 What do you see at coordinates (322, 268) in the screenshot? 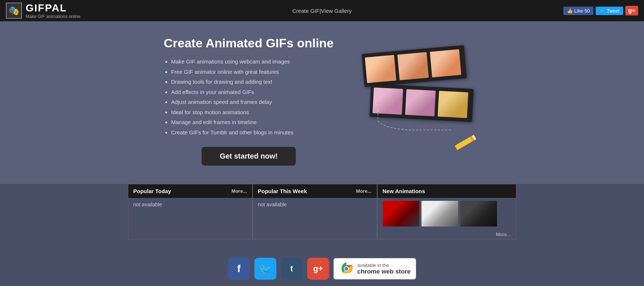
I see `footer-social: f 🐦 t g+ available in the chrome web sto…` at bounding box center [322, 268].